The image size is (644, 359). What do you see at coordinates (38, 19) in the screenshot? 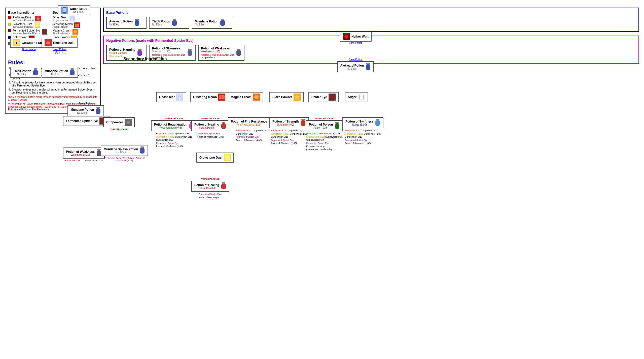
I see `redstone-legend-icon` at bounding box center [38, 19].